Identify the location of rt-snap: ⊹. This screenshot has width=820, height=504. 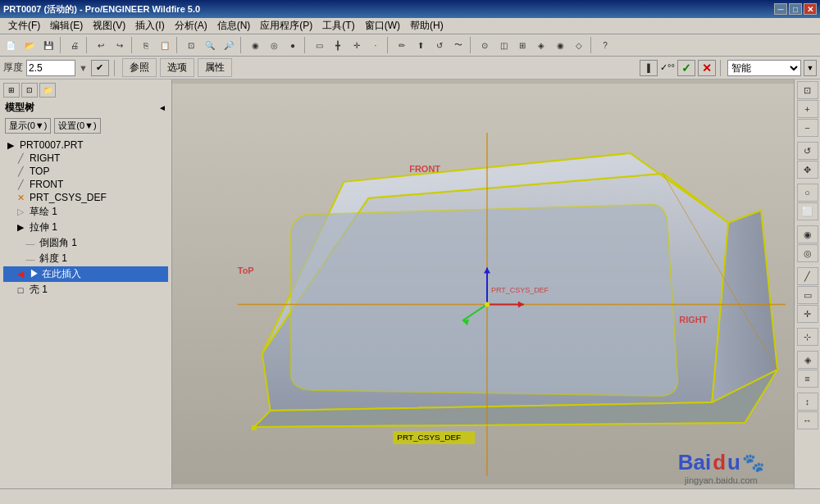
(808, 337).